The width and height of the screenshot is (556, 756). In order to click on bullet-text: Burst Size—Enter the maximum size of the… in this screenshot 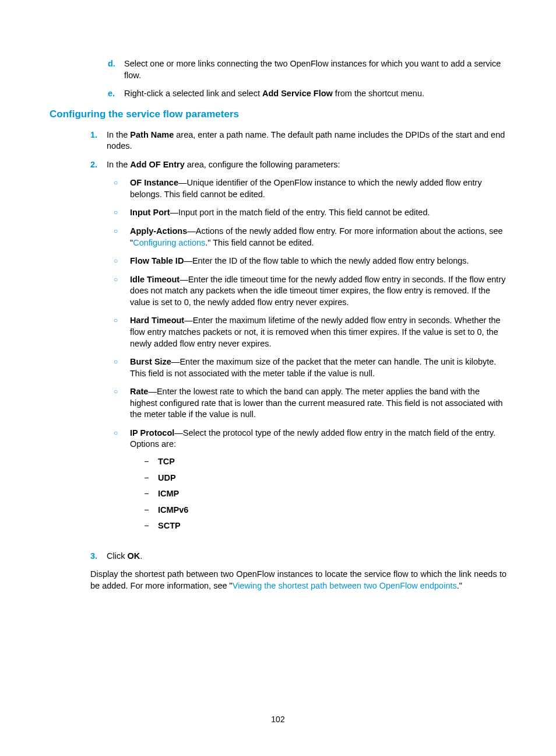, I will do `click(318, 368)`.